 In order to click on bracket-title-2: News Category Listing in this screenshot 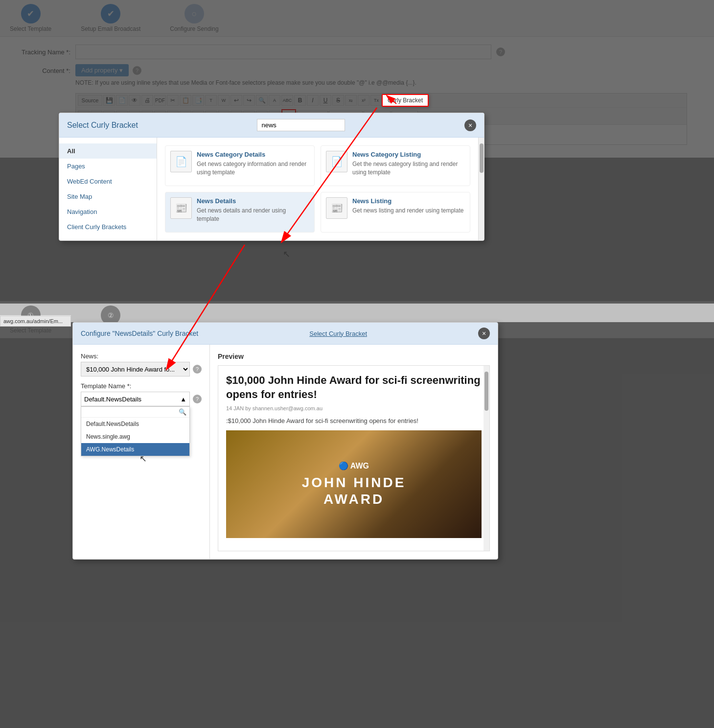, I will do `click(409, 155)`.